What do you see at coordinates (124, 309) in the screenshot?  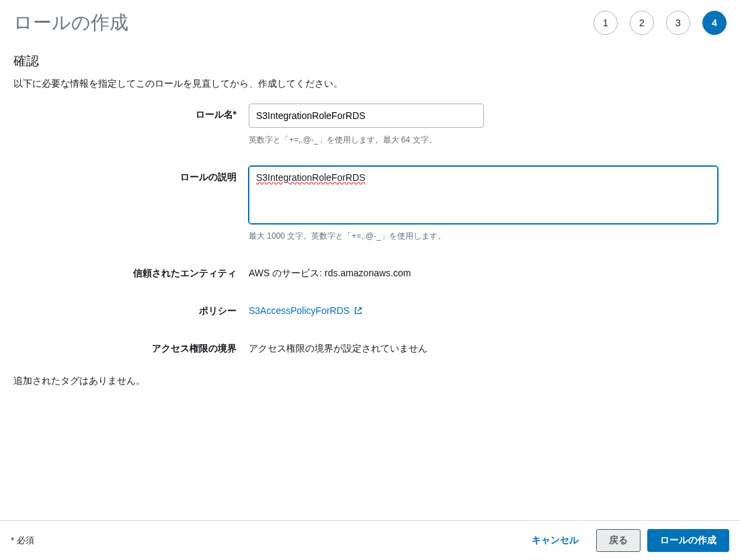 I see `policies-label: ポリシー` at bounding box center [124, 309].